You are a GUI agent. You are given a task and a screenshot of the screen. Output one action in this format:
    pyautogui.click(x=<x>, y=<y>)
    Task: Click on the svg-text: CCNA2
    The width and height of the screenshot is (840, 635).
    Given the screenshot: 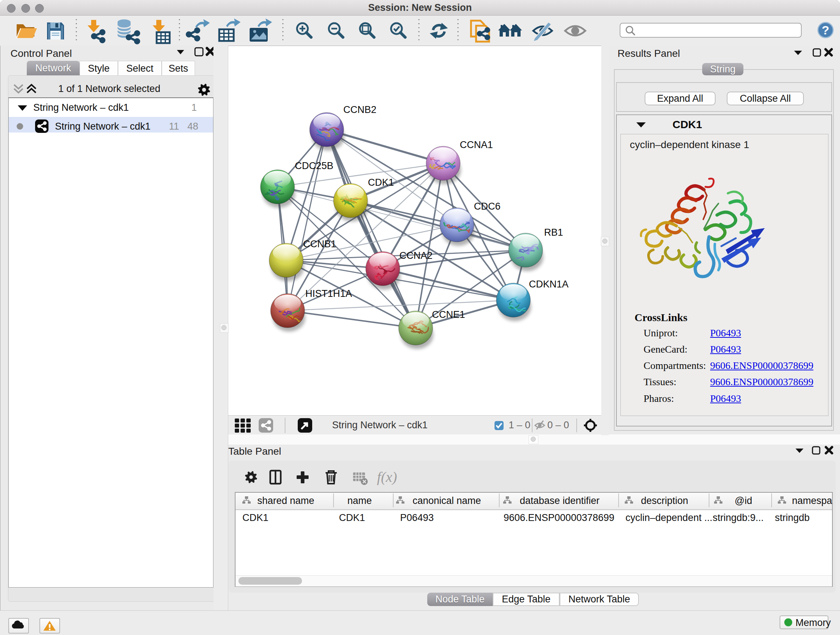 What is the action you would take?
    pyautogui.click(x=416, y=255)
    